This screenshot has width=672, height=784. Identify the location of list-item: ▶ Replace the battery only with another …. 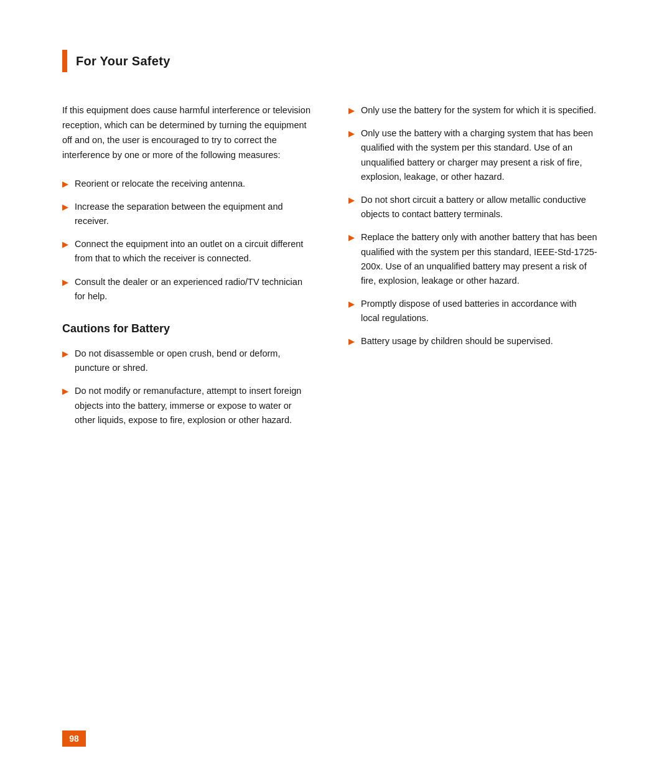
(473, 259).